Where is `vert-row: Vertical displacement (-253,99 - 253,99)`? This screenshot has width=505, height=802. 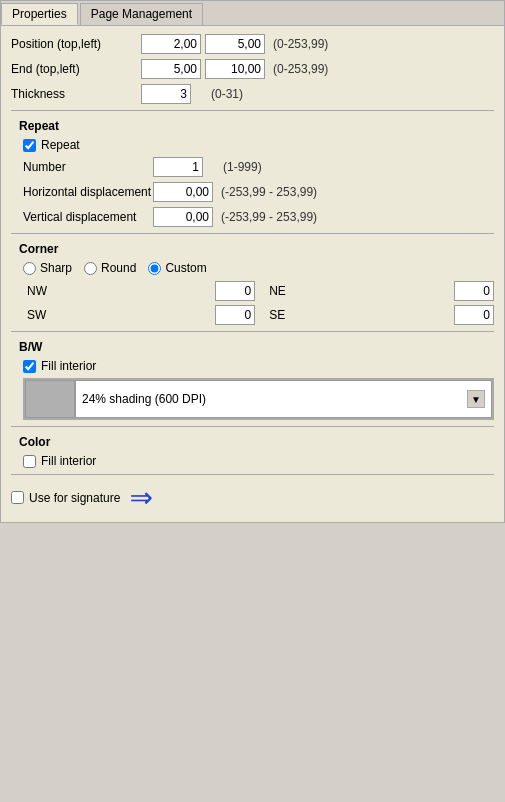
vert-row: Vertical displacement (-253,99 - 253,99) is located at coordinates (258, 217).